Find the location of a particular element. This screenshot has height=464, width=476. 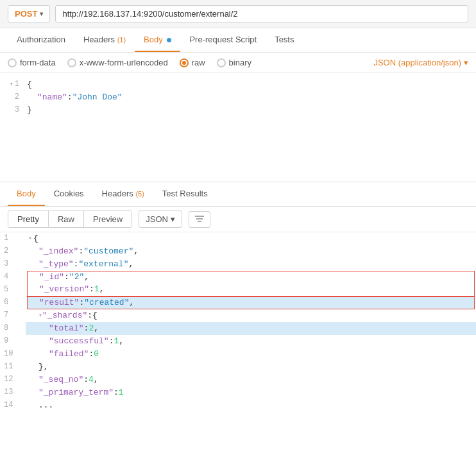

preview-btn: Preview is located at coordinates (108, 219).